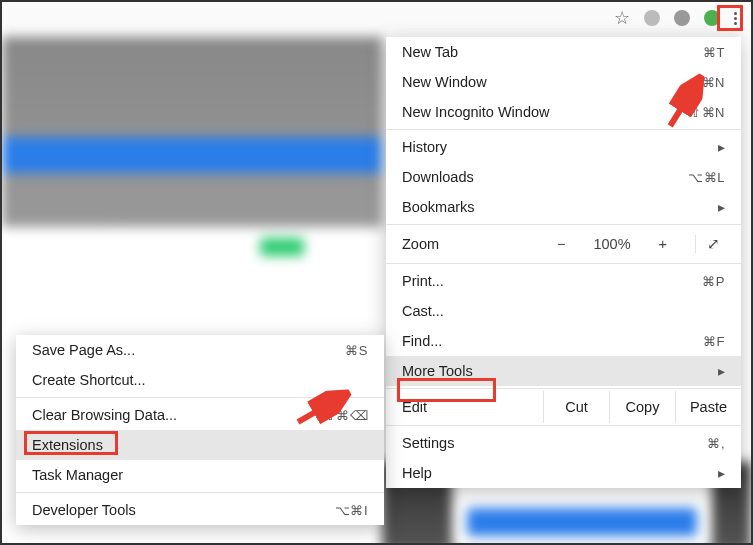 Image resolution: width=753 pixels, height=545 pixels. What do you see at coordinates (564, 371) in the screenshot?
I see `menu-more-tools: More Tools▸` at bounding box center [564, 371].